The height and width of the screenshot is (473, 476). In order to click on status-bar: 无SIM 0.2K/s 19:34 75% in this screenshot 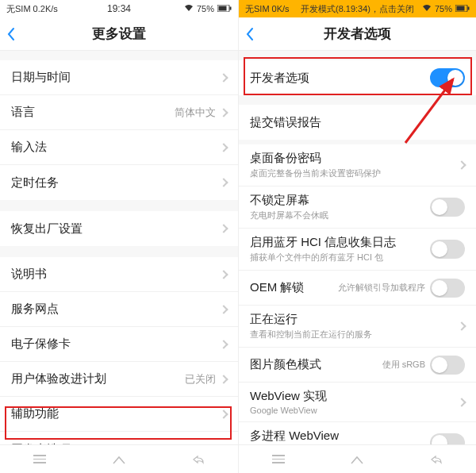, I will do `click(119, 9)`.